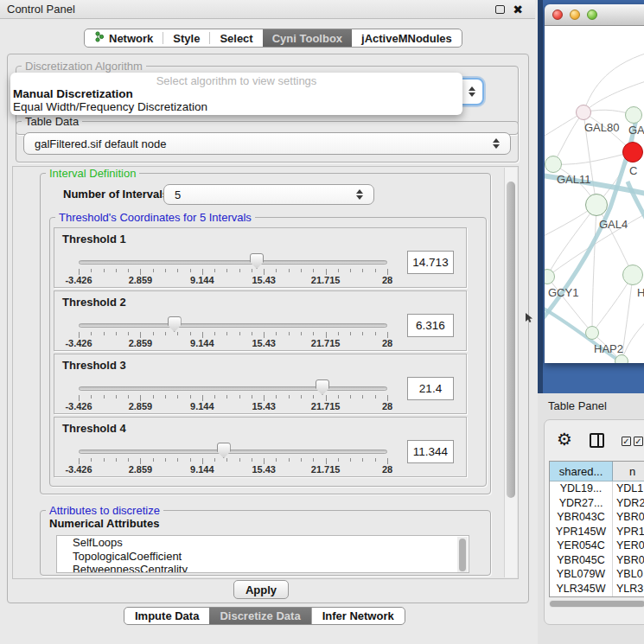  What do you see at coordinates (558, 15) in the screenshot?
I see `close-traffic-light-icon` at bounding box center [558, 15].